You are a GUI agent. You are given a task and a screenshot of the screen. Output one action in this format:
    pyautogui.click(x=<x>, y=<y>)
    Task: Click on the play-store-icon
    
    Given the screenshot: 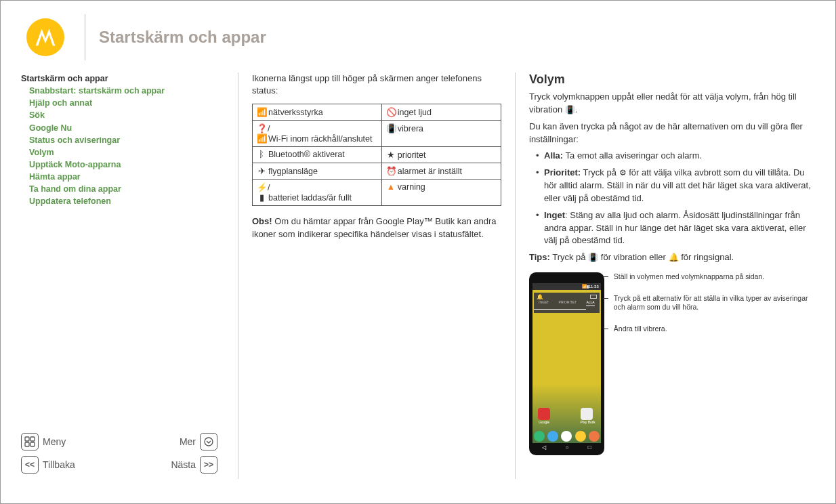 What is the action you would take?
    pyautogui.click(x=587, y=414)
    